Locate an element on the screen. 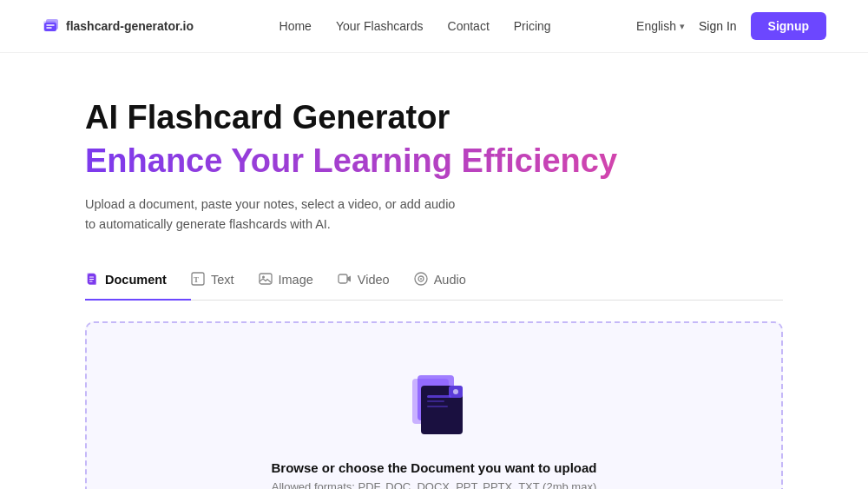  hero-subtitle: Enhance Your Learning Efficiency is located at coordinates (434, 162).